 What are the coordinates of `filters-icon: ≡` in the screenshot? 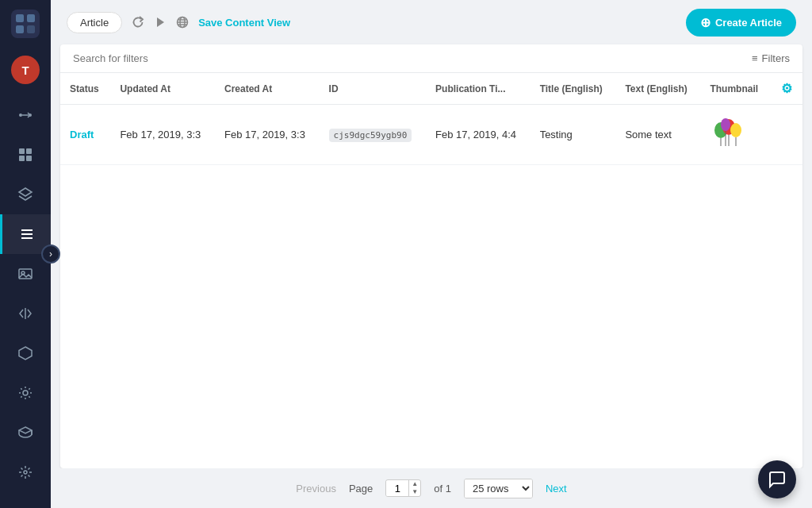 It's located at (755, 59).